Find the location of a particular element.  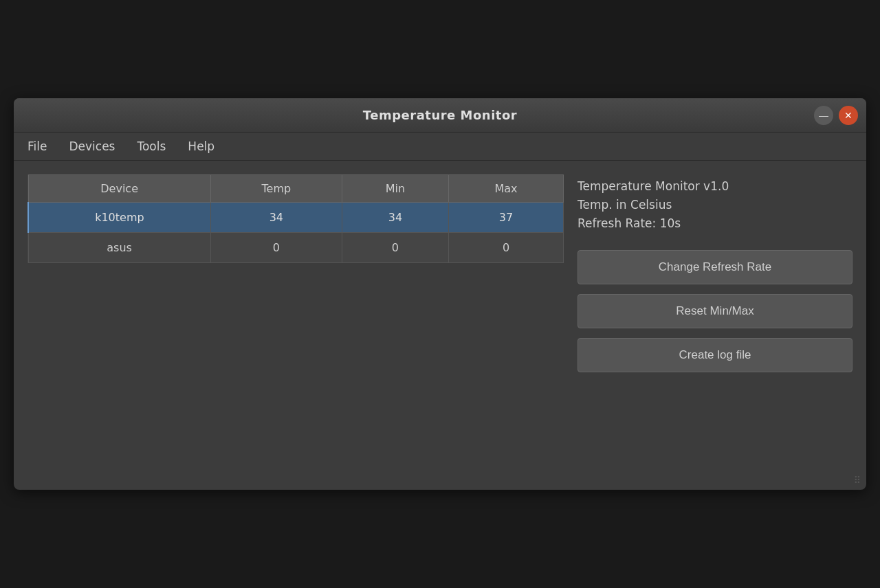

refresh-label: Refresh Rate: 10s is located at coordinates (715, 224).